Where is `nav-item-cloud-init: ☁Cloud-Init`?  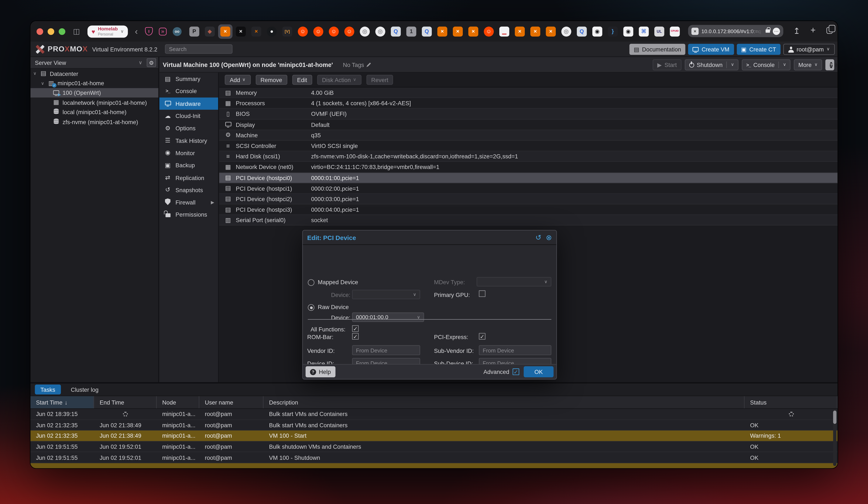
nav-item-cloud-init: ☁Cloud-Init is located at coordinates (189, 116).